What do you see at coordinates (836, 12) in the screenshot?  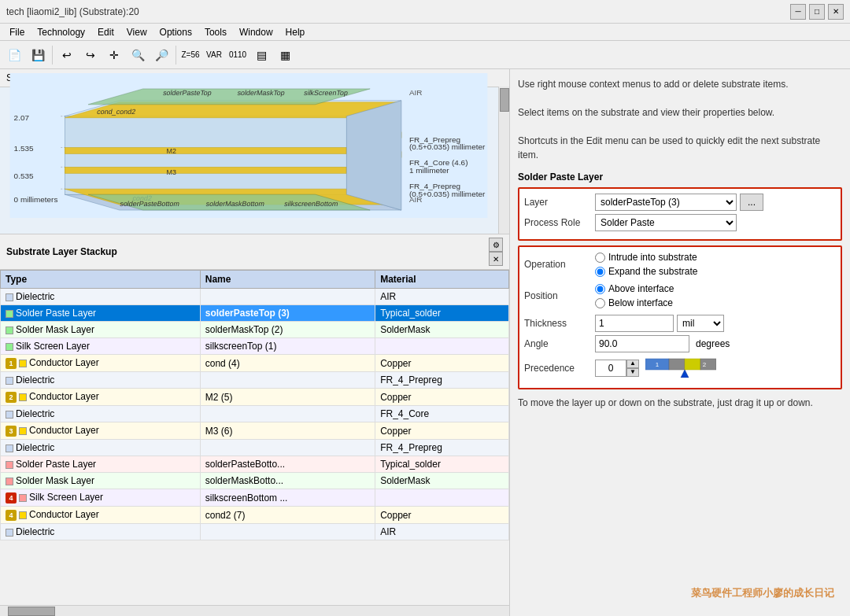 I see `close-button: ✕` at bounding box center [836, 12].